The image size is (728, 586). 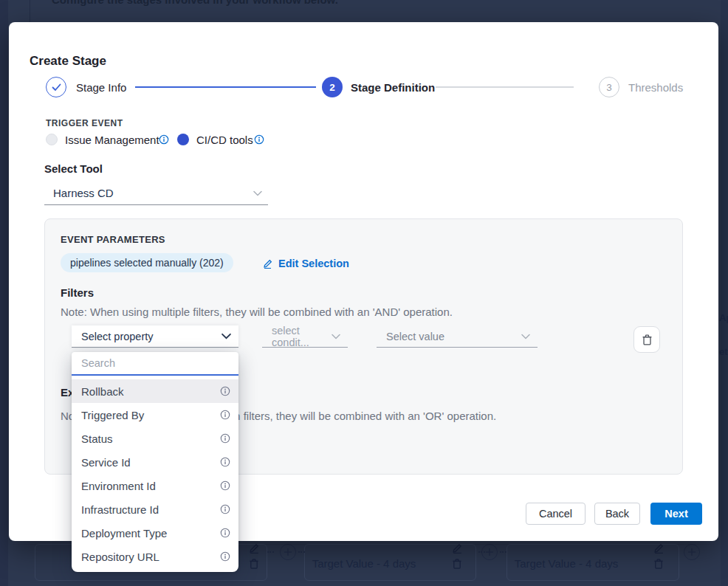 I want to click on background-text-fragment: Ap, so click(x=724, y=317).